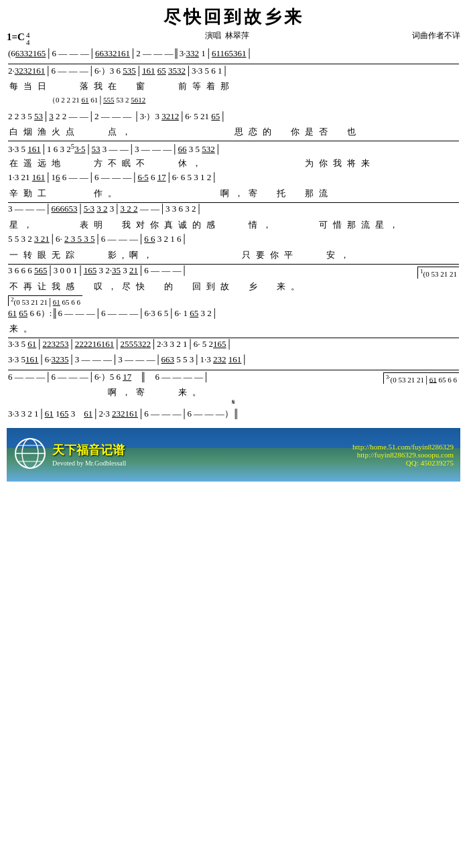 This screenshot has height=868, width=467. I want to click on footer-links: http://home.51.com/fuyin8286329 http://f…, so click(403, 455).